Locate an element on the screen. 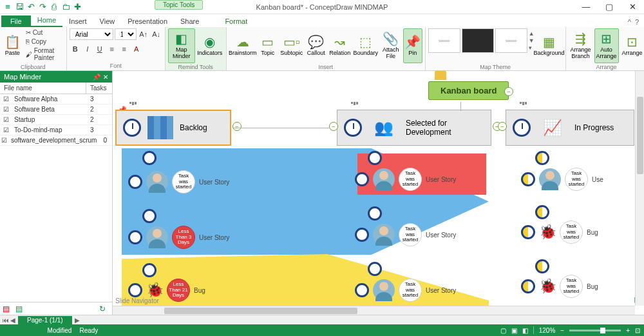  column-backlog: Backlog is located at coordinates (173, 128).